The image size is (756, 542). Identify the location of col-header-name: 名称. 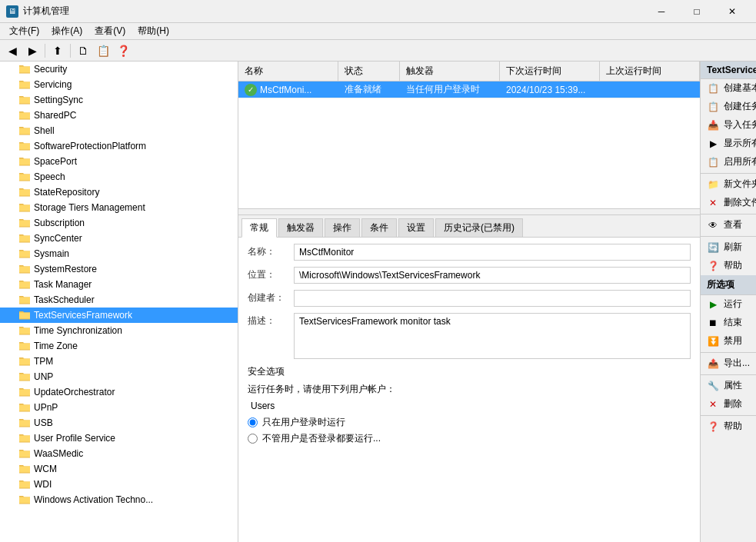
(288, 71).